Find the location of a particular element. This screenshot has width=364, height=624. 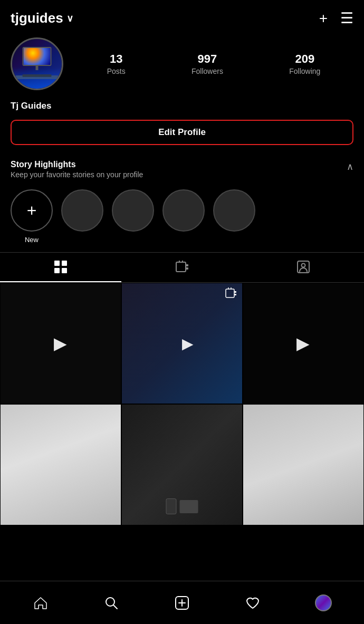

followers-label: Followers is located at coordinates (207, 71).